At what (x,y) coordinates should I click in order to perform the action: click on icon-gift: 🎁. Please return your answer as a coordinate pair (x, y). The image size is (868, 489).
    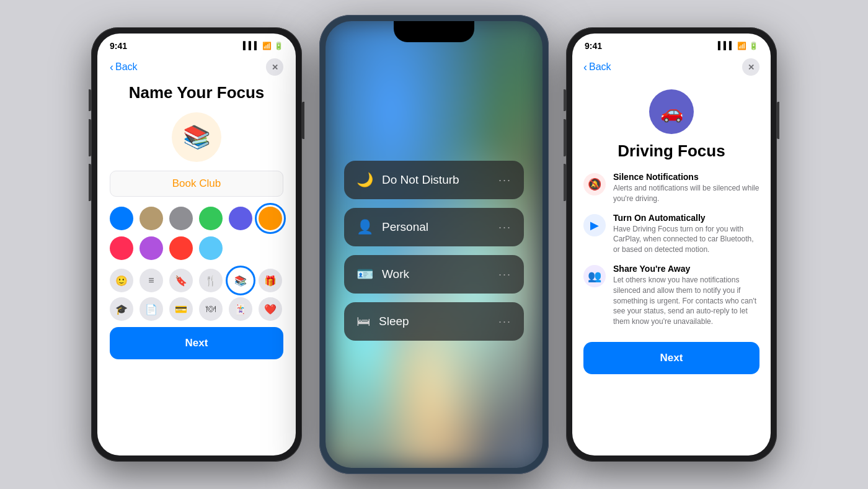
    Looking at the image, I should click on (270, 280).